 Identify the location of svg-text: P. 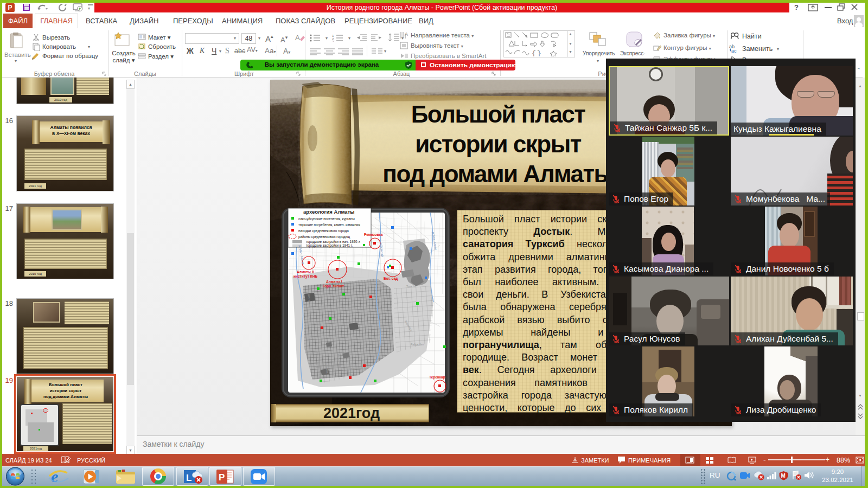
(221, 477).